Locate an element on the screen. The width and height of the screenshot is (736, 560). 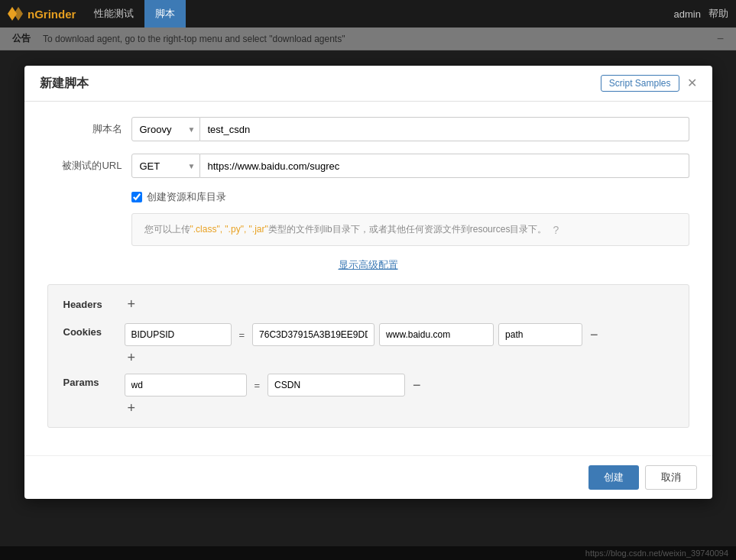
url-label: 被测试的URL is located at coordinates (89, 166).